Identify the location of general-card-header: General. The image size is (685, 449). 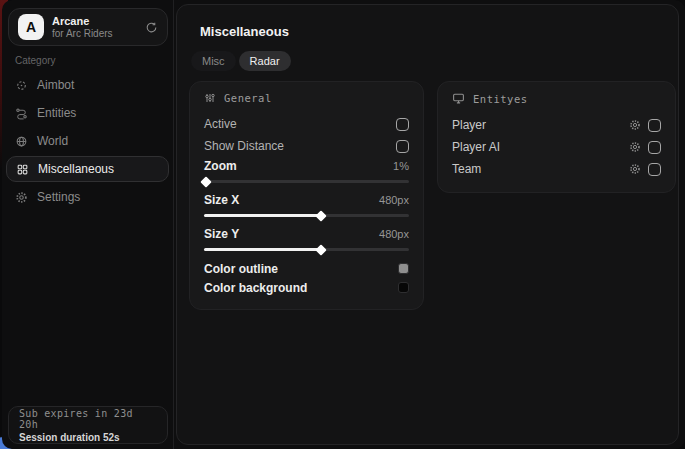
(306, 98).